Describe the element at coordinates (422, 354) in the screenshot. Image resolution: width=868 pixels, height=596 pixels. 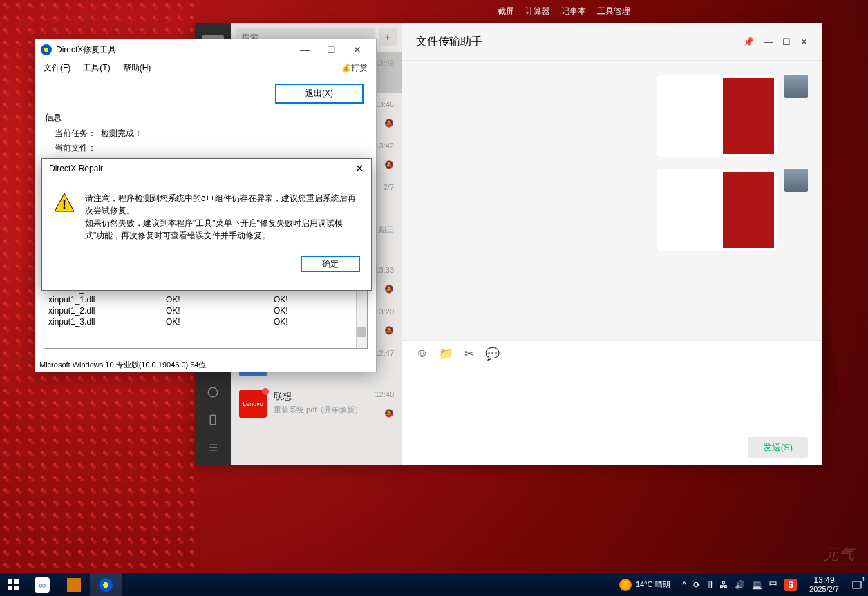
I see `emoji-icon: ☺` at that location.